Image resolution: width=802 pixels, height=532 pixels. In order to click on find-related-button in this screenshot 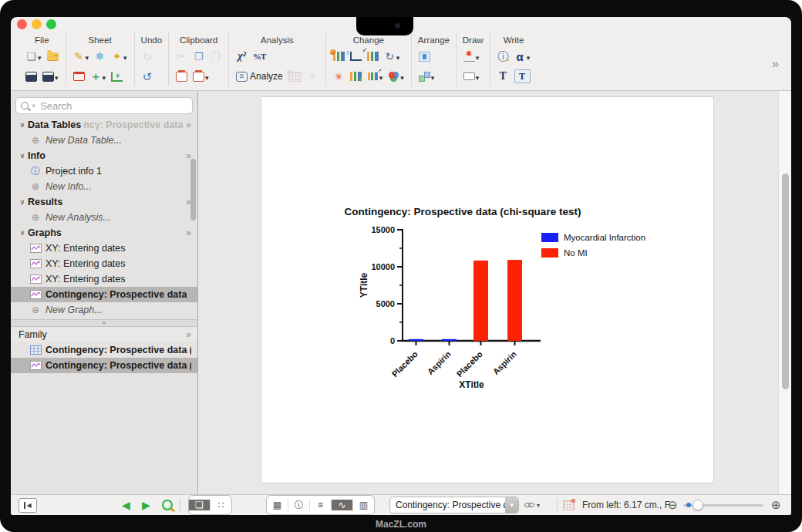, I will do `click(167, 505)`.